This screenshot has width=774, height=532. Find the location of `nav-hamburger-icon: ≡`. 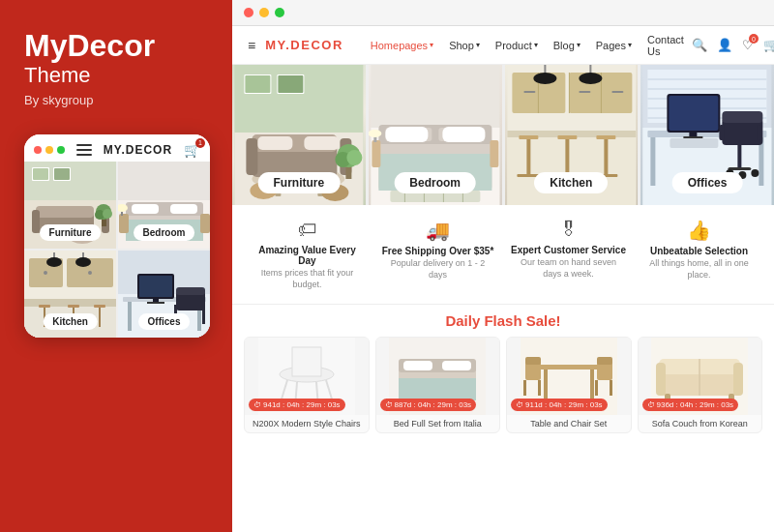

nav-hamburger-icon: ≡ is located at coordinates (252, 45).